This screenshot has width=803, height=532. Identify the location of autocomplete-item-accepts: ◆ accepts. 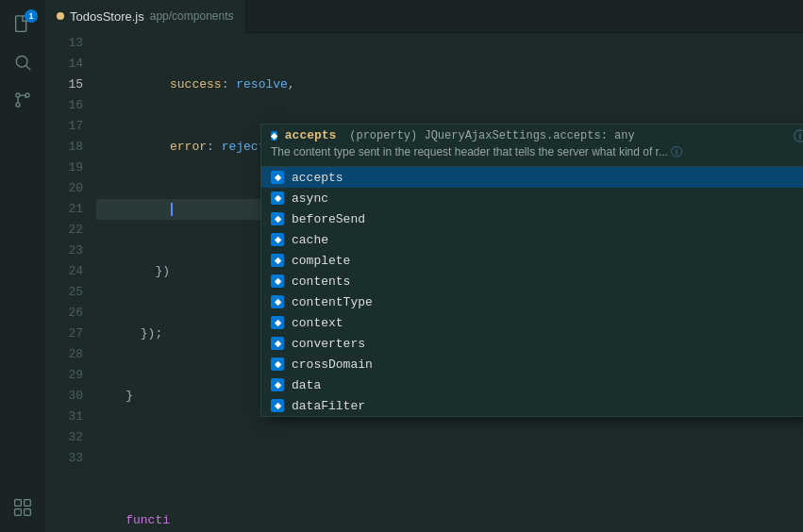
(532, 177).